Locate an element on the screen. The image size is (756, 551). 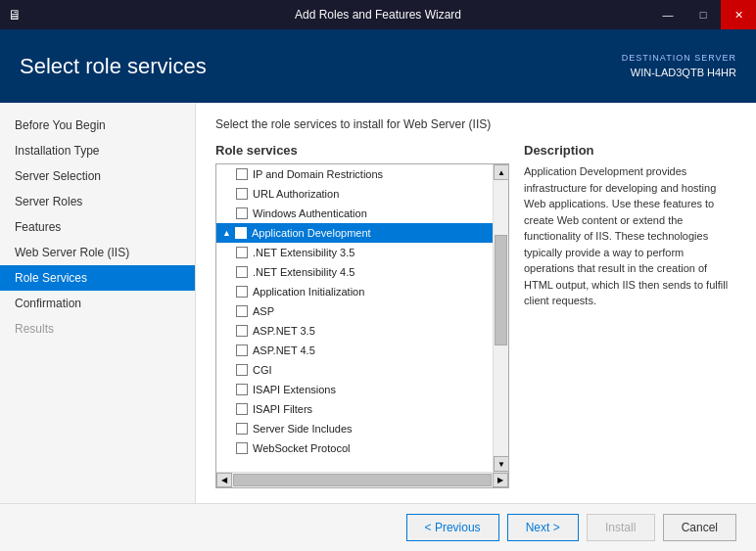
cancel-button: Cancel is located at coordinates (699, 528).